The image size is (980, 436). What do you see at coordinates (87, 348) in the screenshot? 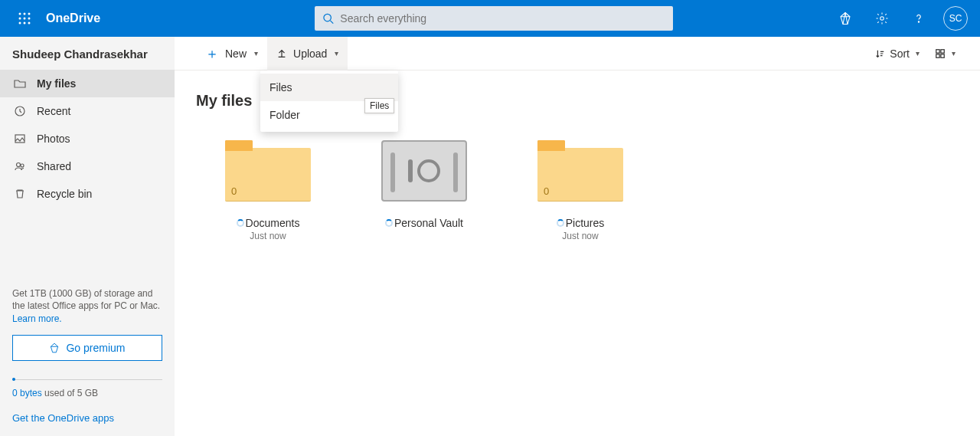
I see `go-premium-button: Go premium` at bounding box center [87, 348].